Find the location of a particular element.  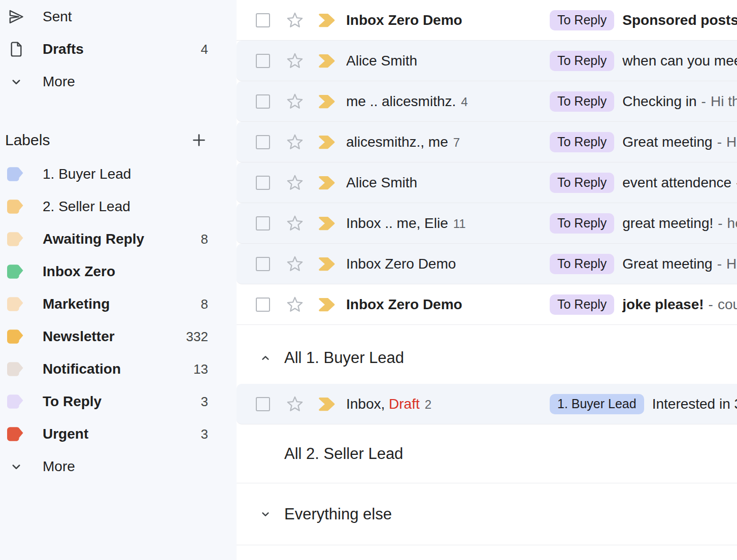

sender: Alice Smith is located at coordinates (448, 183).